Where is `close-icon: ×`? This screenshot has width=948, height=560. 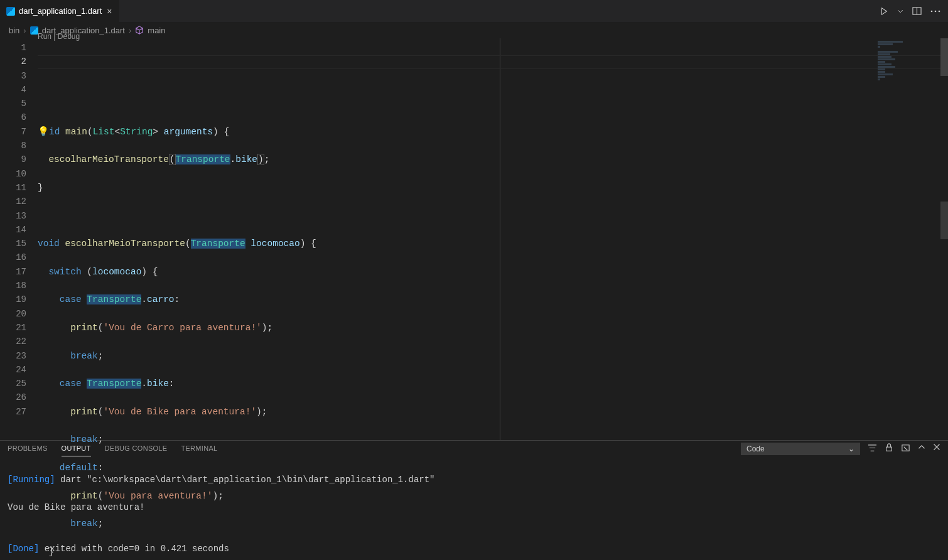
close-icon: × is located at coordinates (109, 11).